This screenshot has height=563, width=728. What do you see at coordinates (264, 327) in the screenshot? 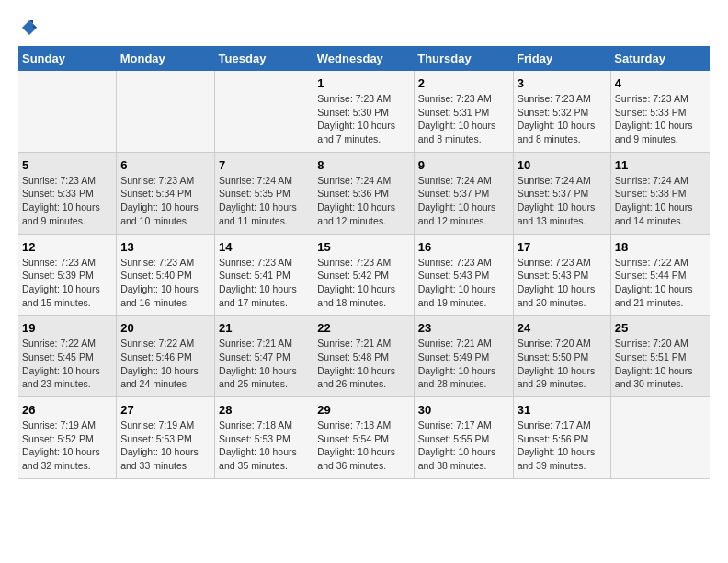
I see `day-number: 21` at bounding box center [264, 327].